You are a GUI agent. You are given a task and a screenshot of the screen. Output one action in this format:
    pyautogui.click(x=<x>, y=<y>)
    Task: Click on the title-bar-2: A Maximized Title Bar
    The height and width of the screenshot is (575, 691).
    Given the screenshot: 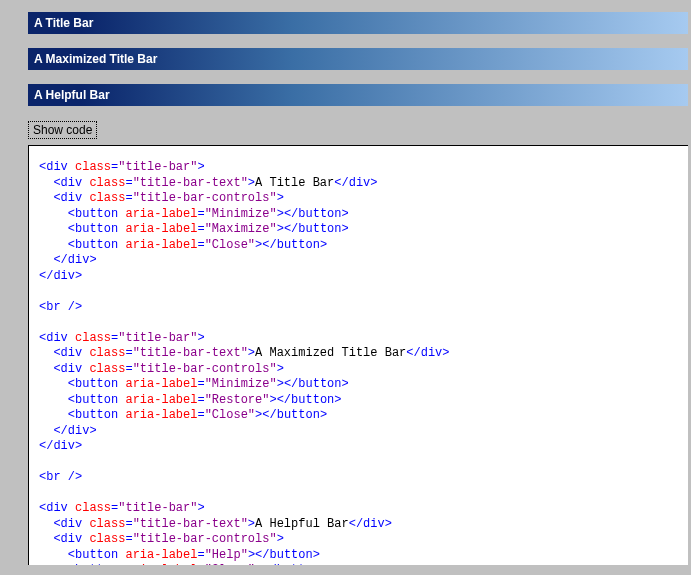 What is the action you would take?
    pyautogui.click(x=358, y=59)
    